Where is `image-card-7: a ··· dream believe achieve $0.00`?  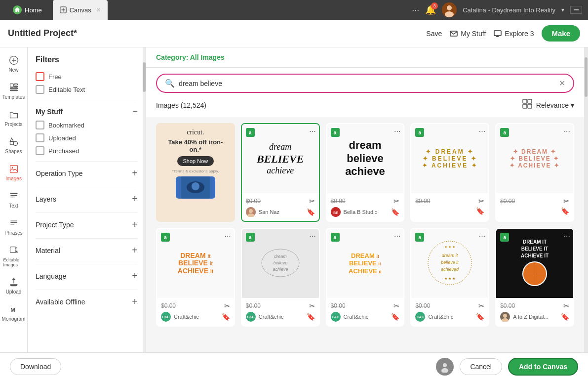
image-card-7: a ··· dream believe achieve $0.00 is located at coordinates (280, 277).